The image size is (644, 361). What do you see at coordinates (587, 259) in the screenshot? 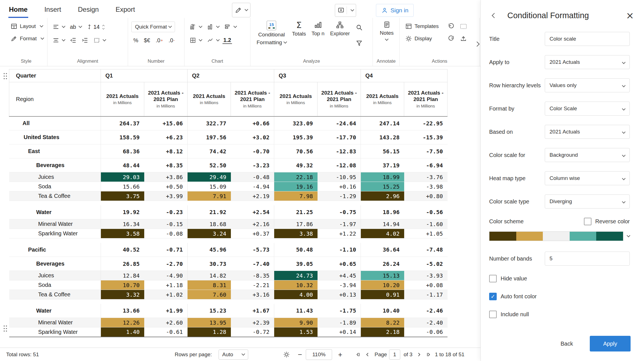
I see `number-of-bands-input: 5` at bounding box center [587, 259].